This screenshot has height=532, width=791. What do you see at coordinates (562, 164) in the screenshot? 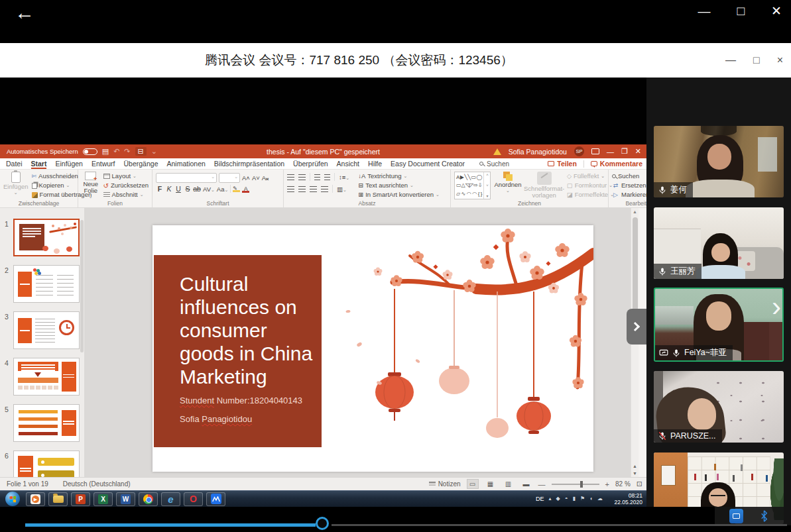
I see `share-button: Teilen` at bounding box center [562, 164].